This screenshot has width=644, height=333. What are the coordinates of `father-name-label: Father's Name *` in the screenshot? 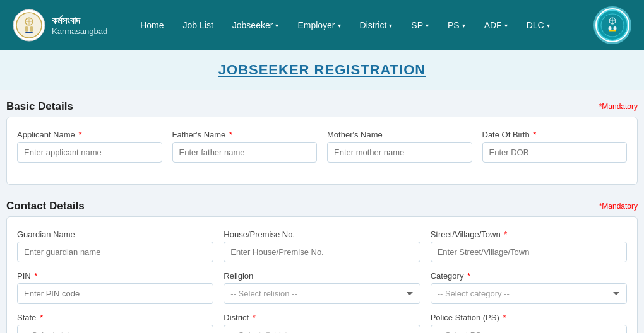 It's located at (245, 135).